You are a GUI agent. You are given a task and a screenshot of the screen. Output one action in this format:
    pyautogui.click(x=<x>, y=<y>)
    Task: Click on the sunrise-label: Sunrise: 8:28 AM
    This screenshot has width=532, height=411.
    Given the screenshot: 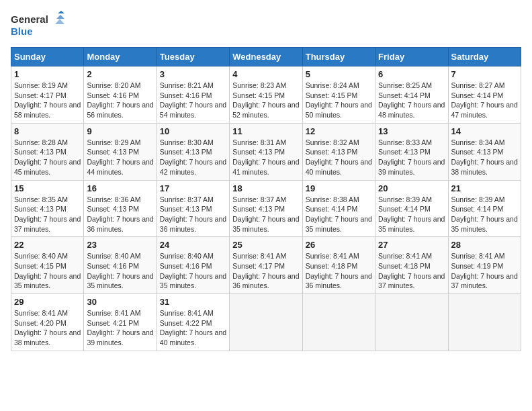 What is the action you would take?
    pyautogui.click(x=41, y=142)
    